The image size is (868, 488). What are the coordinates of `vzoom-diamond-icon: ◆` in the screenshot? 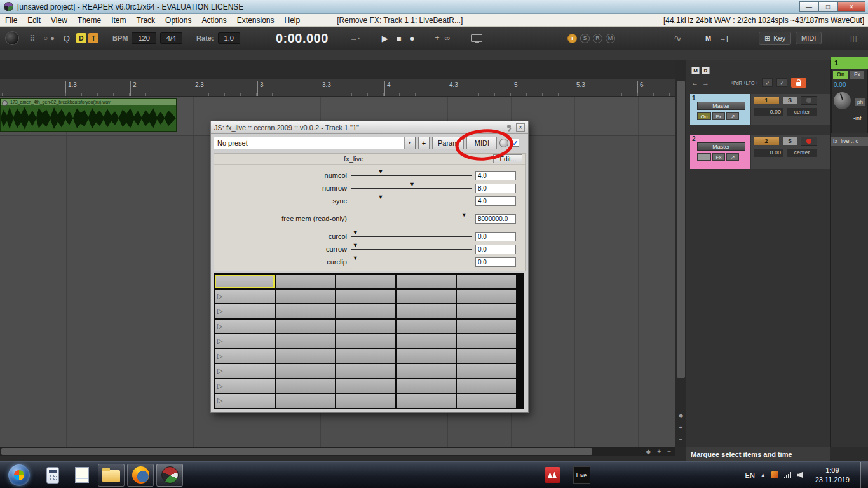 It's located at (681, 416).